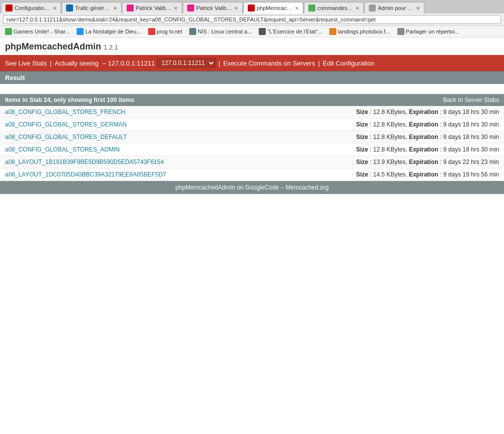 Image resolution: width=504 pixels, height=434 pixels. I want to click on bookmark-label-3: prog tv.net, so click(169, 32).